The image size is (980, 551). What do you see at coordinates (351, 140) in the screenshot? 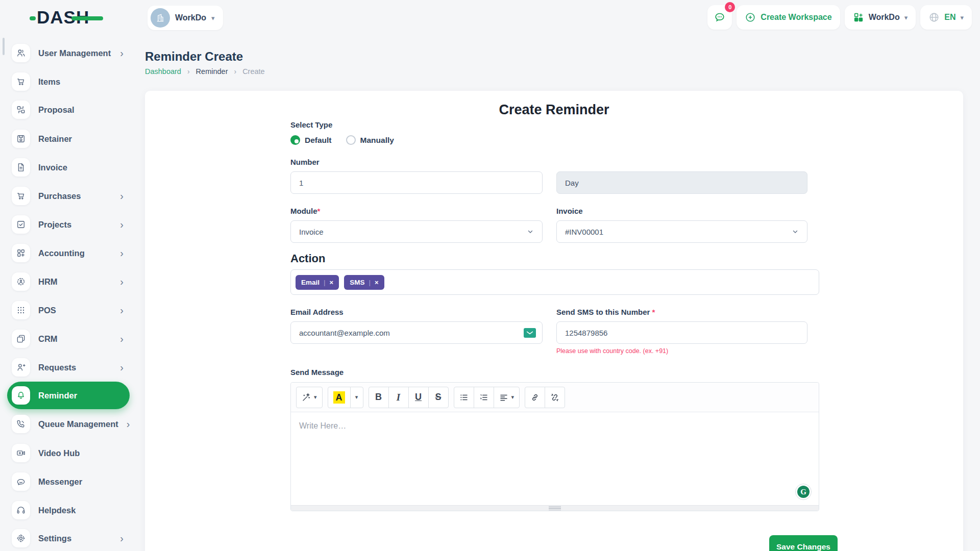
I see `radio-unchecked-icon` at bounding box center [351, 140].